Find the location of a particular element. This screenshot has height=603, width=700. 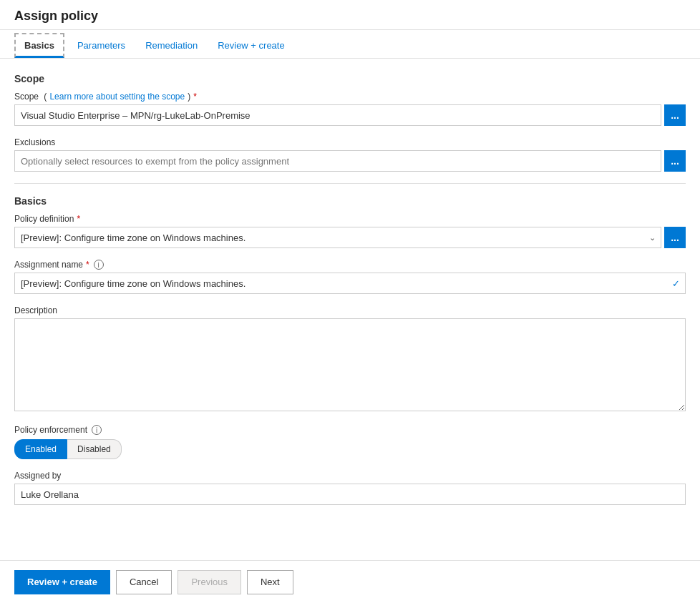

page-title: Assign policy is located at coordinates (350, 16).